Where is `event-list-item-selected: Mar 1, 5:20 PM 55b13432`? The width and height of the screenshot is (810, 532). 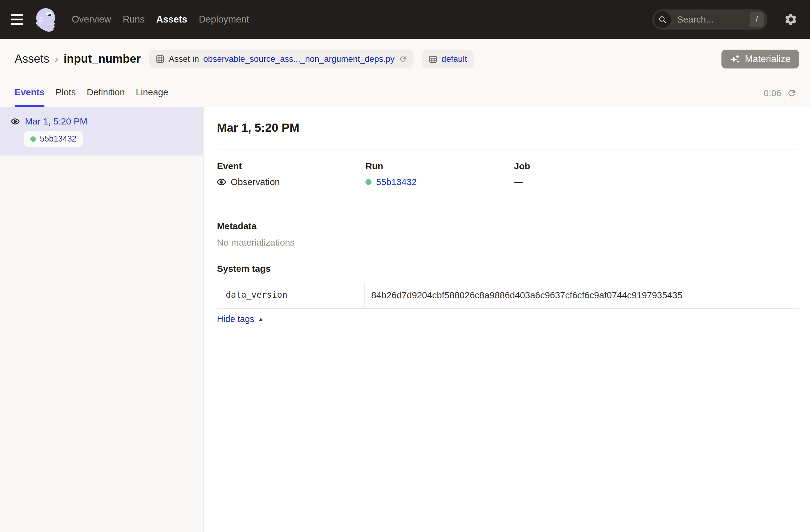 event-list-item-selected: Mar 1, 5:20 PM 55b13432 is located at coordinates (101, 131).